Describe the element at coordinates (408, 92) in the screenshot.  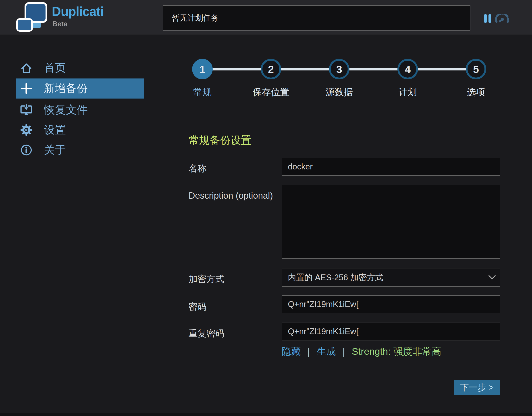
I see `step-label: 计划` at that location.